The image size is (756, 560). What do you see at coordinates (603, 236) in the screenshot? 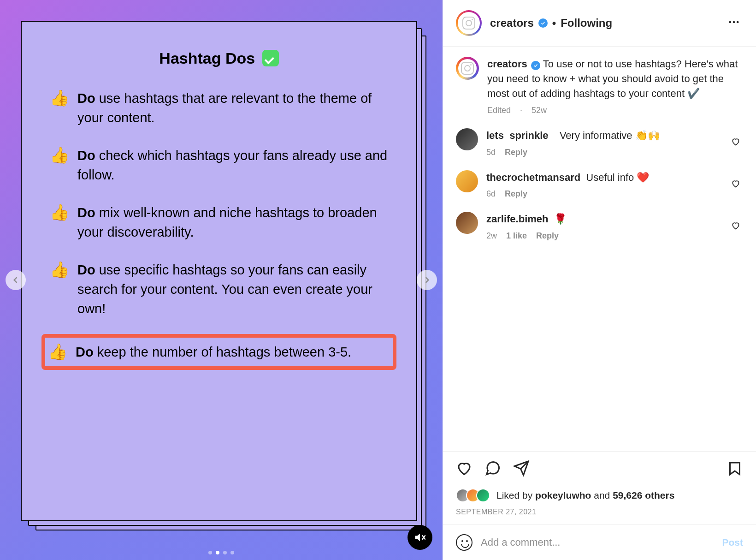
I see `comment-meta: 2w1 likeReply` at bounding box center [603, 236].